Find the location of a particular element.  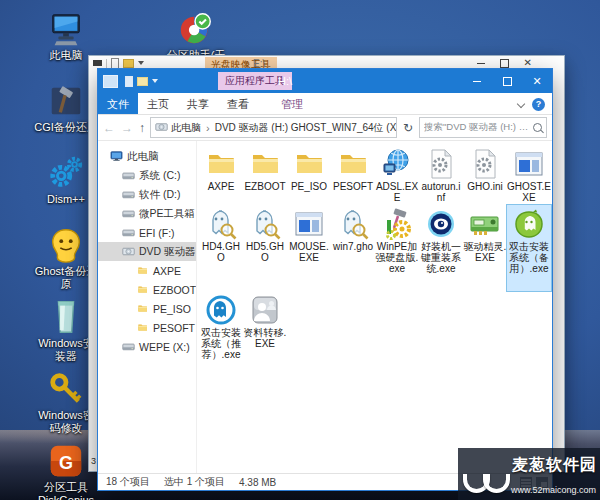

breadcrumb-segment-0: 此电脑 is located at coordinates (186, 128).